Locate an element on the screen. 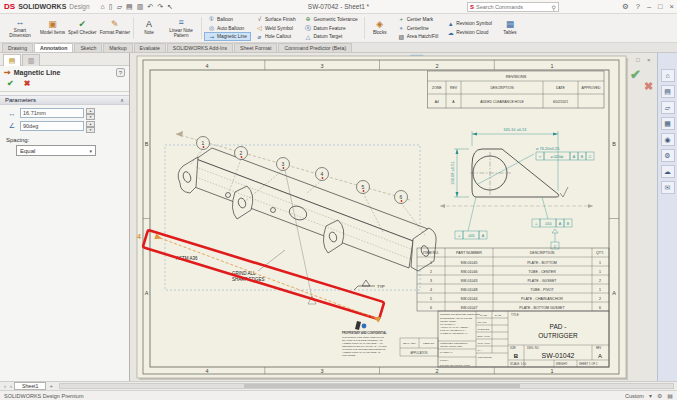 This screenshot has width=677, height=400. new-document-icon: ▯ is located at coordinates (111, 6).